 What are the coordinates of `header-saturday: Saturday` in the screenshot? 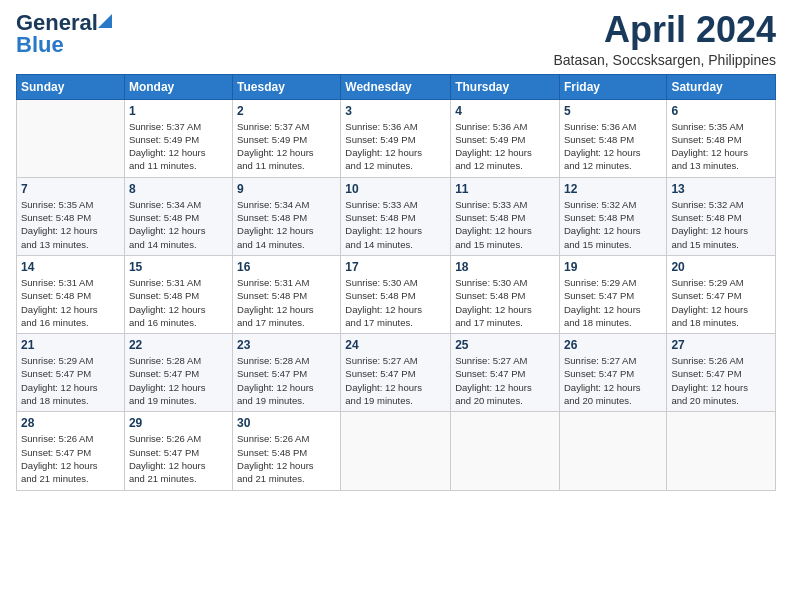 It's located at (722, 86).